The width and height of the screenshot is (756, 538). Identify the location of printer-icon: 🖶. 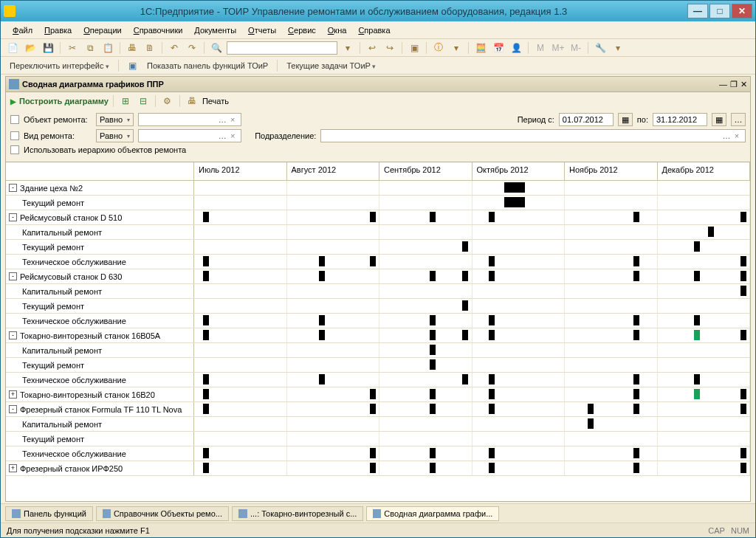
(192, 101).